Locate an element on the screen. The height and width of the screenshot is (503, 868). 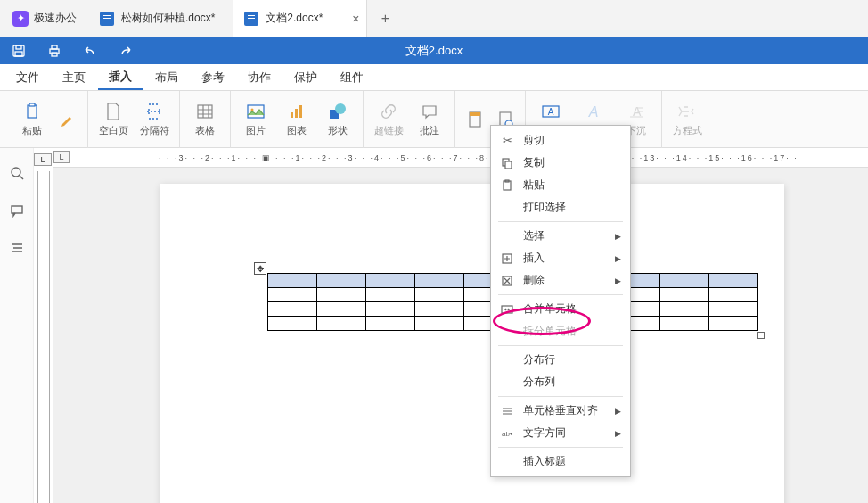
cm-print-selection: 打印选择 is located at coordinates (561, 207).